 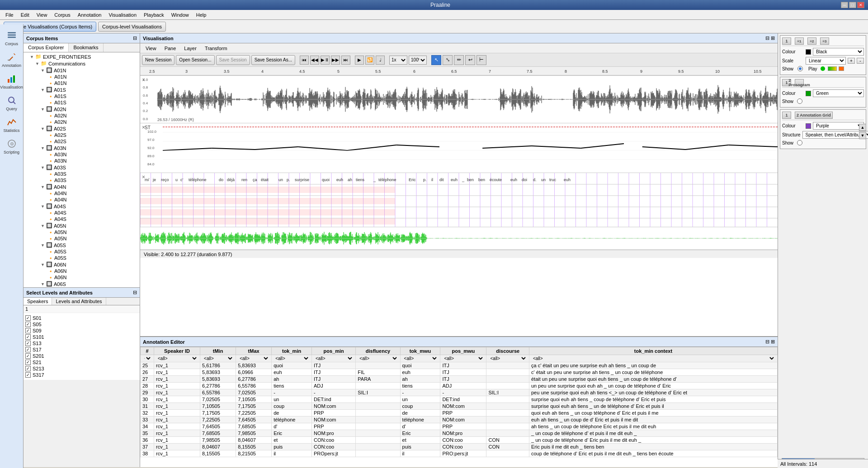 I want to click on waveform-tab-2: ≡2, so click(x=812, y=41).